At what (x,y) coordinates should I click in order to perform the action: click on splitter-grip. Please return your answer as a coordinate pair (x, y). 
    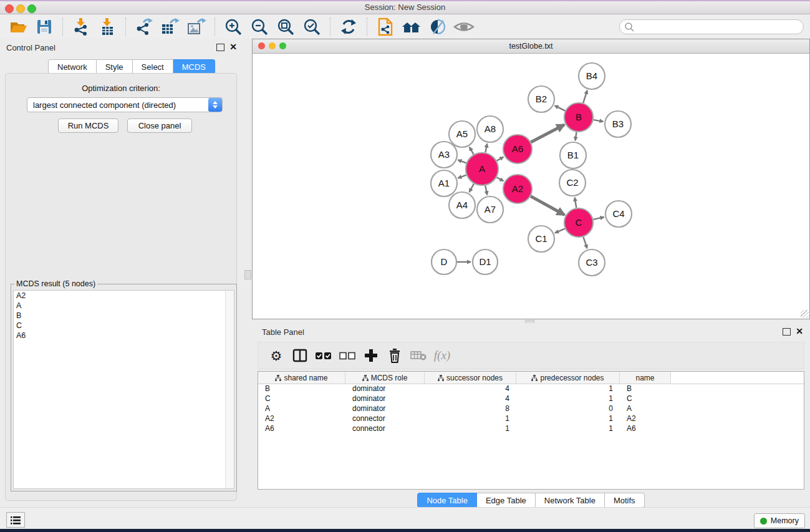
    Looking at the image, I should click on (248, 274).